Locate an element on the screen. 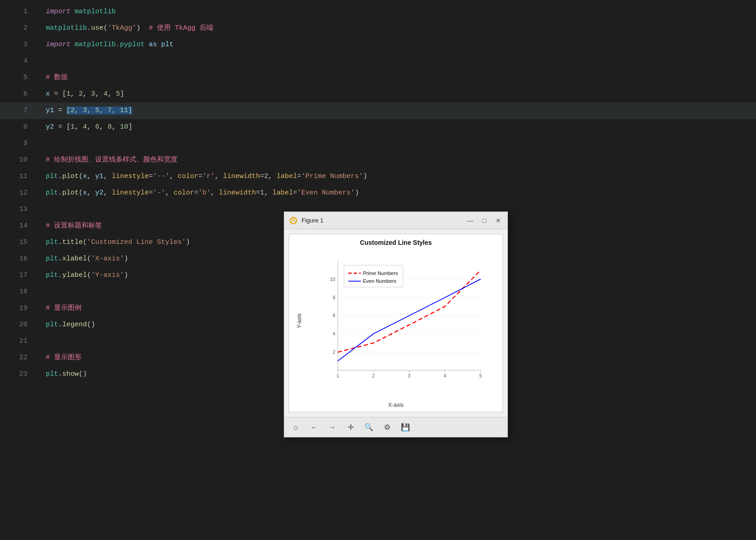 This screenshot has width=756, height=540. line-number-19: 19 is located at coordinates (18, 308).